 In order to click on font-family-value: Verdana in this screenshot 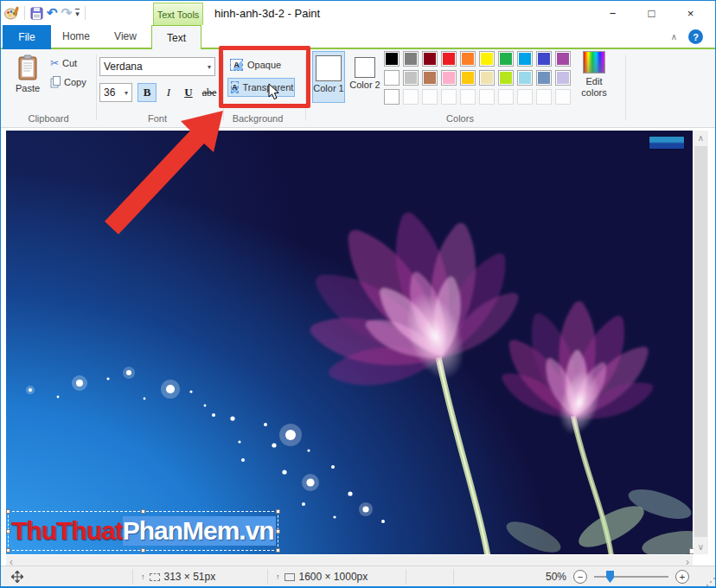, I will do `click(123, 67)`.